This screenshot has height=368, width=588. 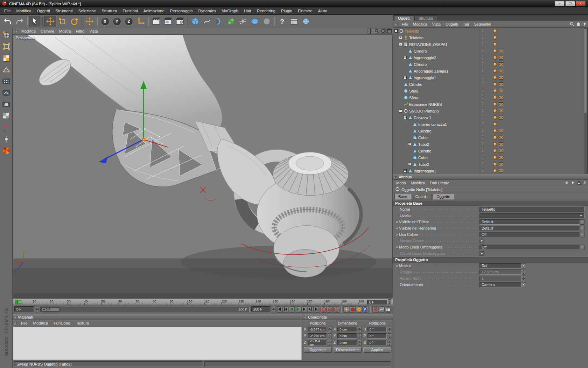 What do you see at coordinates (405, 24) in the screenshot?
I see `object-manager-menu-file: File` at bounding box center [405, 24].